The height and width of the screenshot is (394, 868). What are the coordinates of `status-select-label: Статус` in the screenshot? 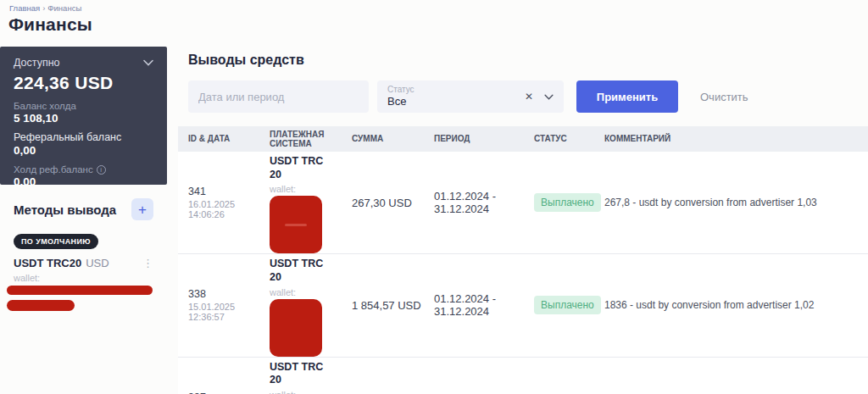 It's located at (456, 90).